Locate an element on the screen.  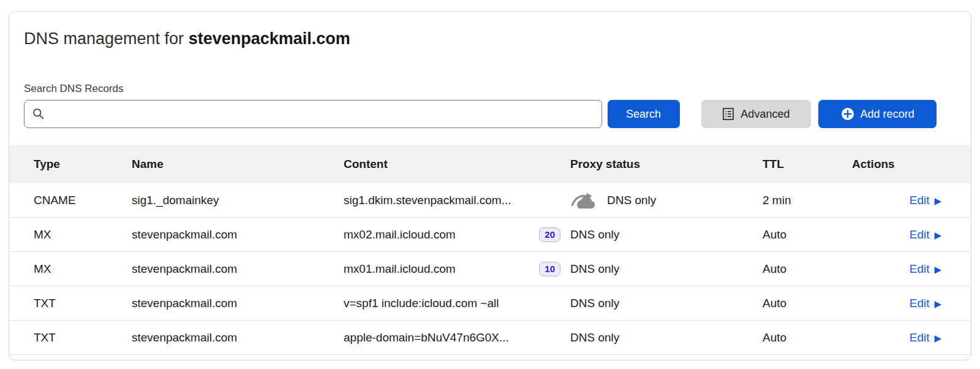
record-content: v=spf1 include:icloud.com ~all is located at coordinates (421, 303).